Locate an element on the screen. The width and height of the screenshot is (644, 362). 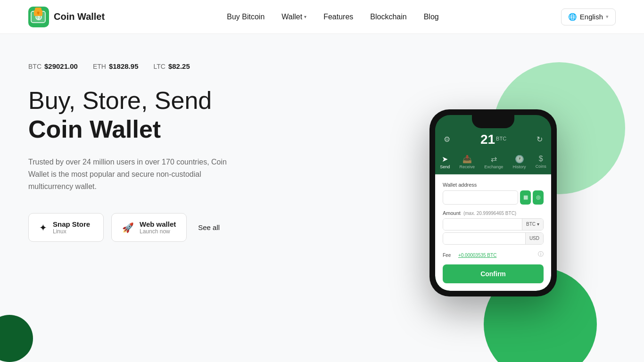
btc-price-item: BTC $29021.00 is located at coordinates (53, 66).